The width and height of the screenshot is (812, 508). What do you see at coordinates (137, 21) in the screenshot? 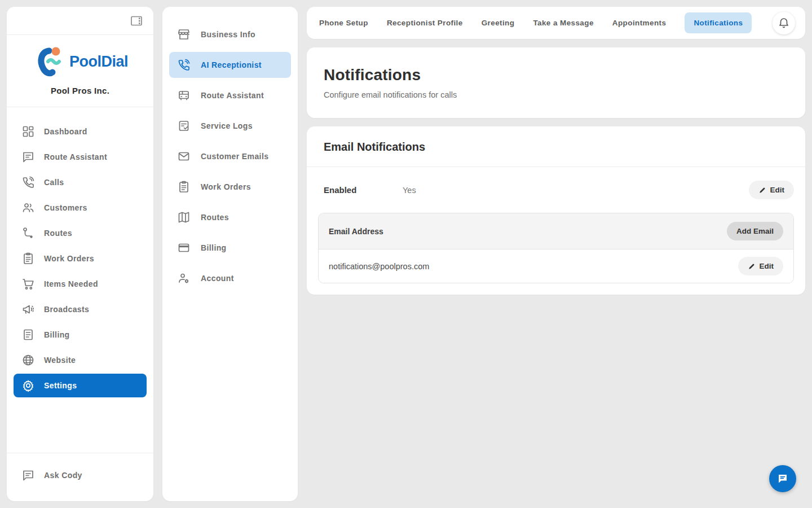
I see `sidebar-collapse-button` at bounding box center [137, 21].